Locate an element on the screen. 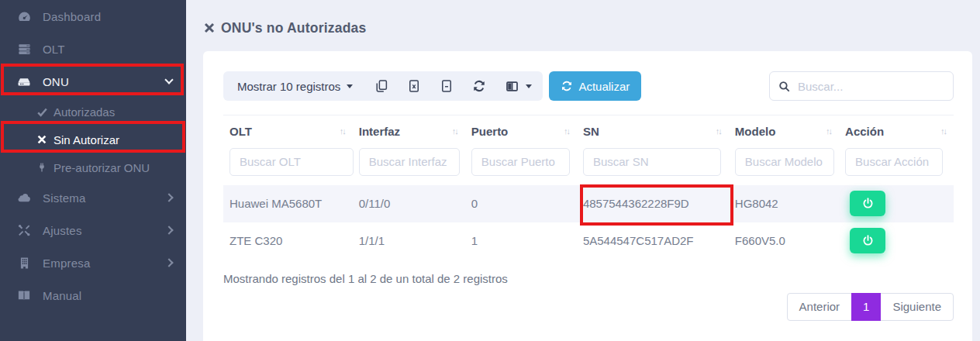  table-row: ZTE C320 1/1/1 1 5A544547C517AD2F F660V5… is located at coordinates (588, 241).